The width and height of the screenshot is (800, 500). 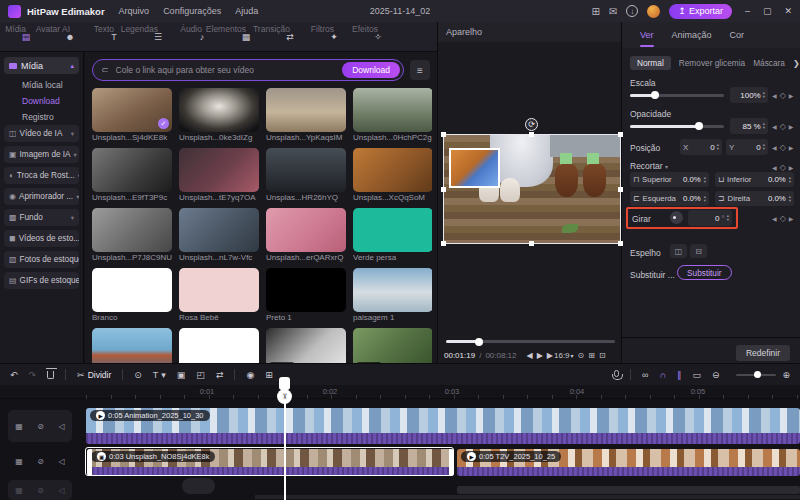 I want to click on ribbon-tab-efeitos: ✧Efeitos, so click(x=378, y=37).